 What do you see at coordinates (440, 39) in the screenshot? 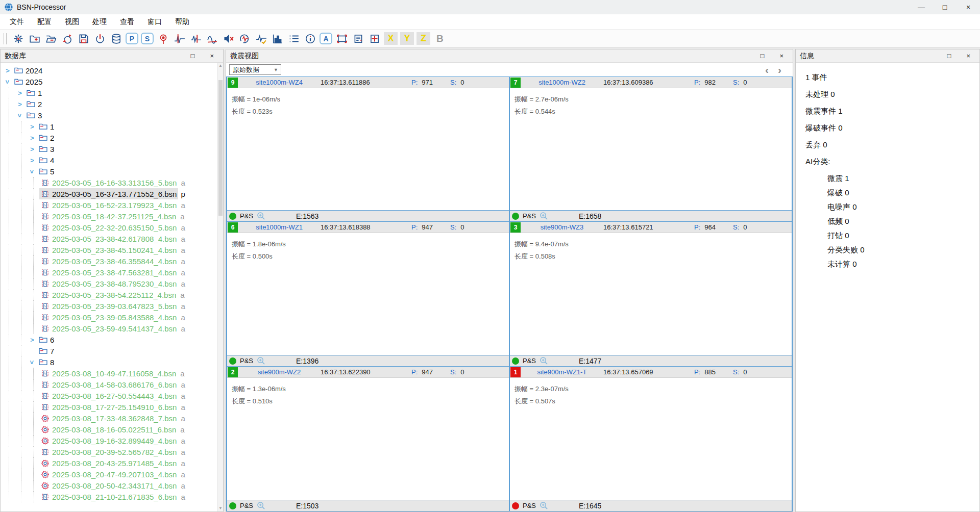
I see `bold-button: B` at bounding box center [440, 39].